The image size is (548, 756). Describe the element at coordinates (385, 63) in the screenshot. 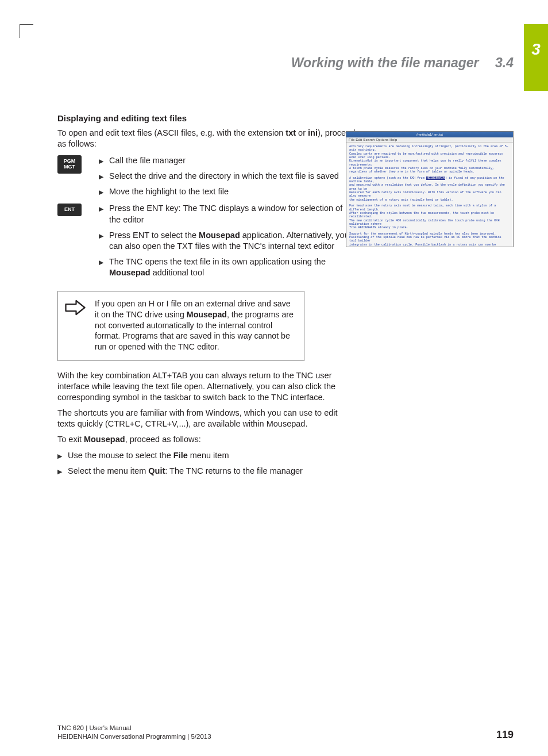

I see `header-title: Working with the file manager` at that location.